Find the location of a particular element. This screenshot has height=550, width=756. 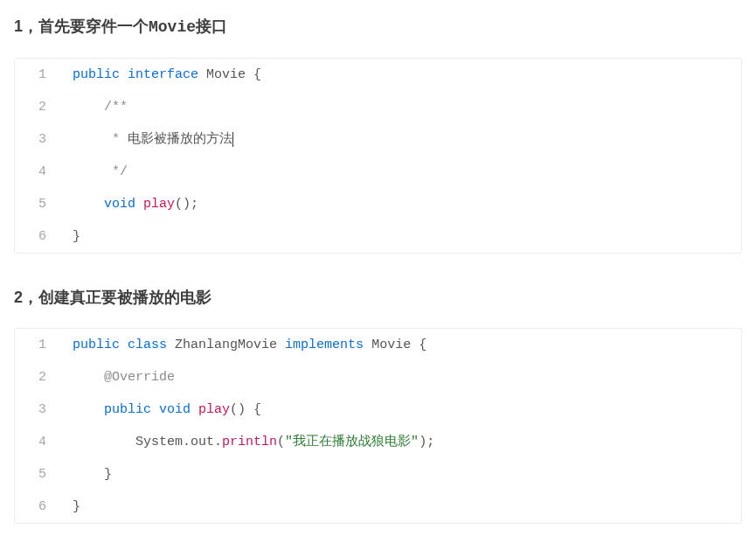

heading-text: 1，首先要穿件一个 is located at coordinates (81, 26).